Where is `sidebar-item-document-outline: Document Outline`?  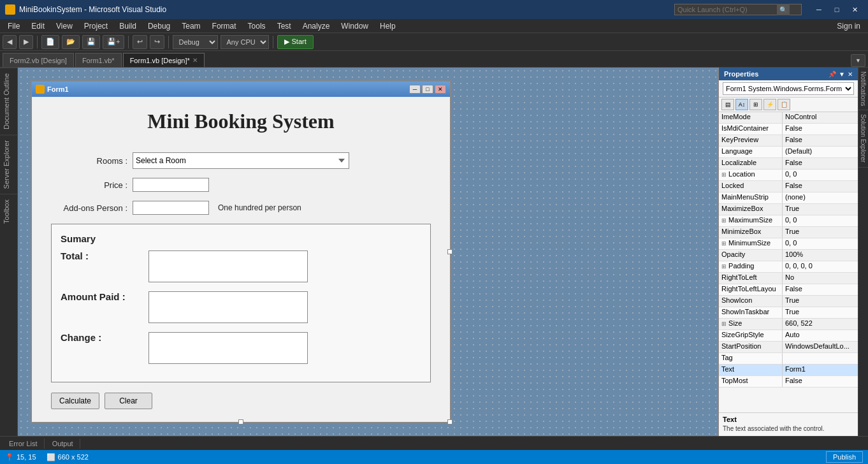 sidebar-item-document-outline: Document Outline is located at coordinates (9, 101).